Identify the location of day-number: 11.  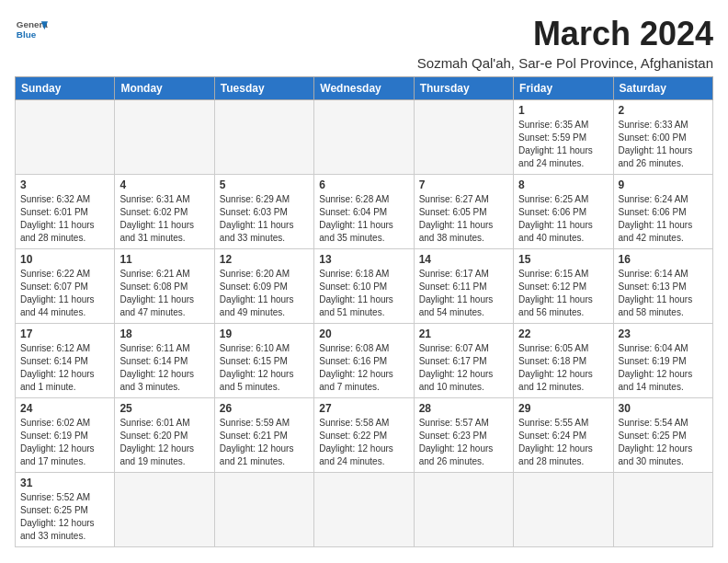
(164, 259).